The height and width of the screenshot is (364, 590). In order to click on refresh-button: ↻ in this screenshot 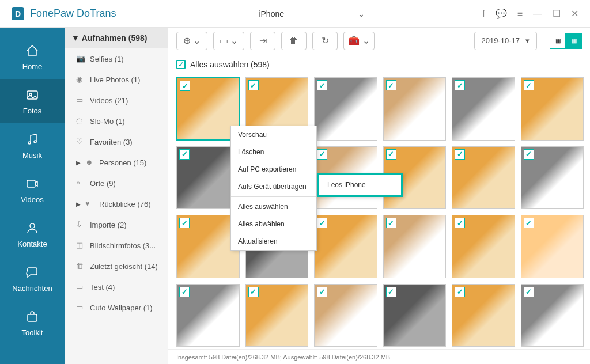, I will do `click(325, 41)`.